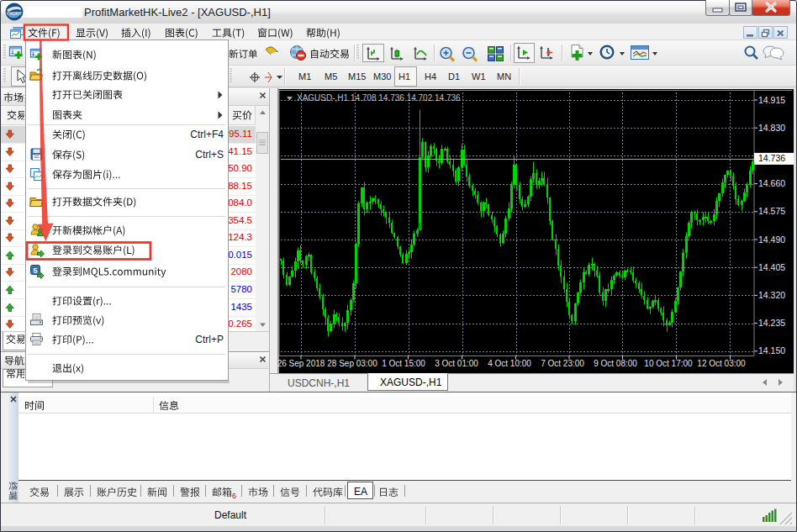 This screenshot has width=797, height=532. I want to click on svg-text: 10 Oct 17:00, so click(668, 363).